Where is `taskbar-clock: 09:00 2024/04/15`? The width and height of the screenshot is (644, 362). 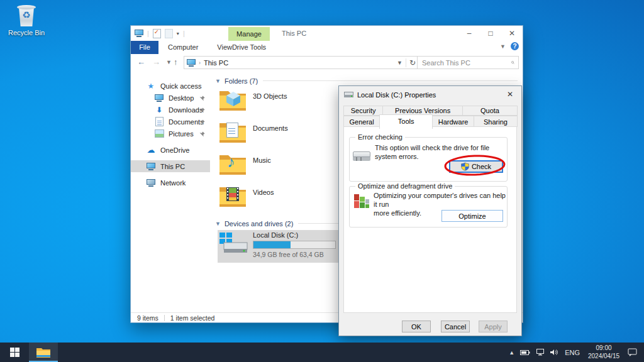 taskbar-clock: 09:00 2024/04/15 is located at coordinates (604, 352).